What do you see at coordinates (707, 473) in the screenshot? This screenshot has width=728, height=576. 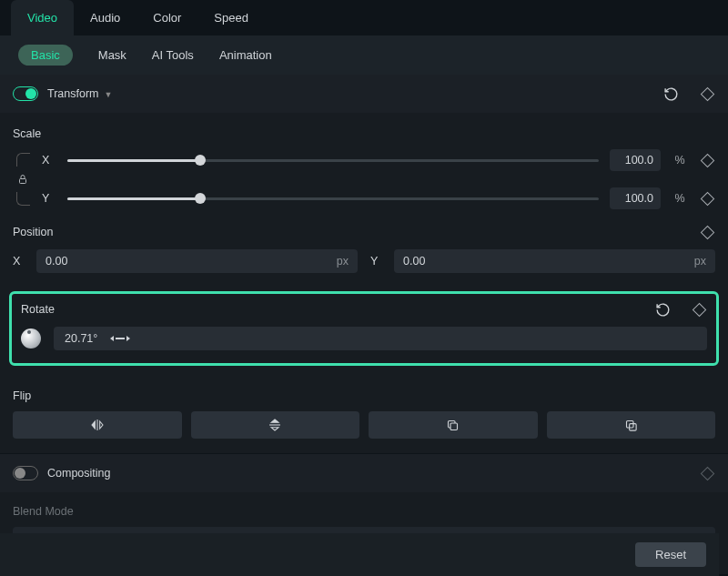 I see `compositing-keyframe-icon` at bounding box center [707, 473].